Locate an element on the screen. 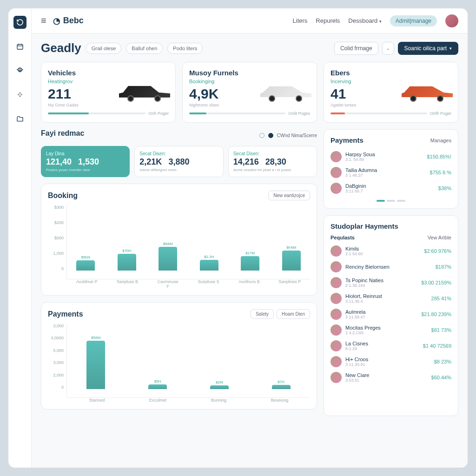 Image resolution: width=476 pixels, height=476 pixels. list-item: Renciny Bielornsen$187% is located at coordinates (391, 267).